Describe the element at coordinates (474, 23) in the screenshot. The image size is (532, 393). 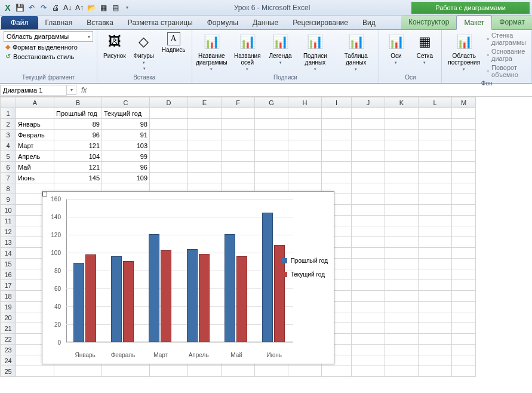
I see `tab-Макет: Макет` at that location.